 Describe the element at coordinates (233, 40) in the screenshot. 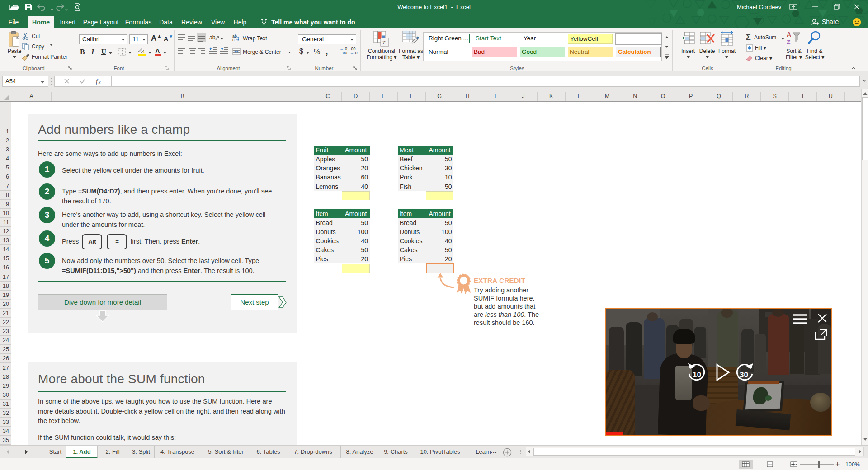

I see `svg-text: c` at that location.